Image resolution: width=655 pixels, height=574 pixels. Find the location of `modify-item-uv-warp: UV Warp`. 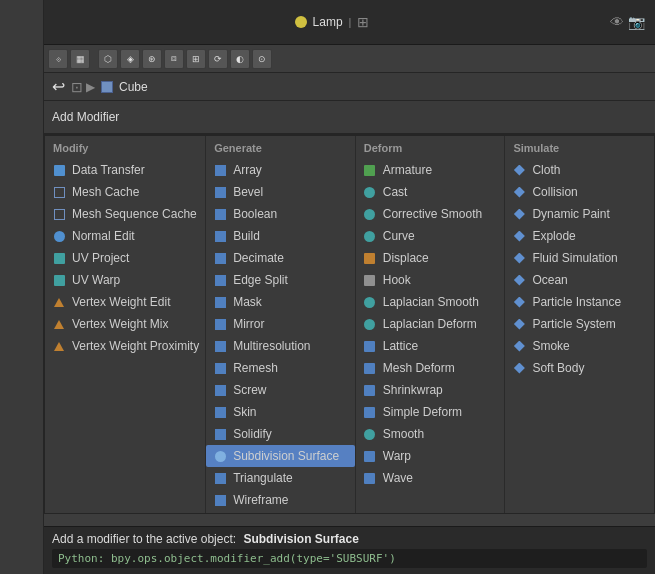

modify-item-uv-warp: UV Warp is located at coordinates (125, 280).